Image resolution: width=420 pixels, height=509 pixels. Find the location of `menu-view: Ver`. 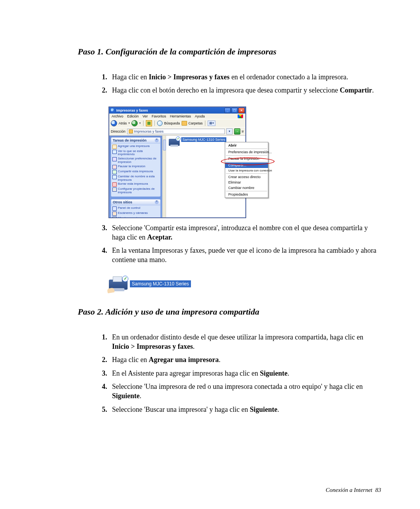

menu-view: Ver is located at coordinates (145, 116).